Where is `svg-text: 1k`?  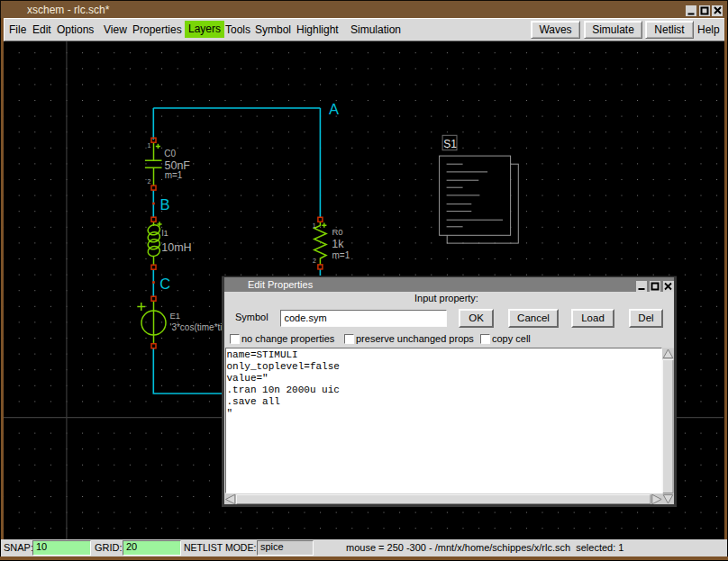
svg-text: 1k is located at coordinates (338, 244).